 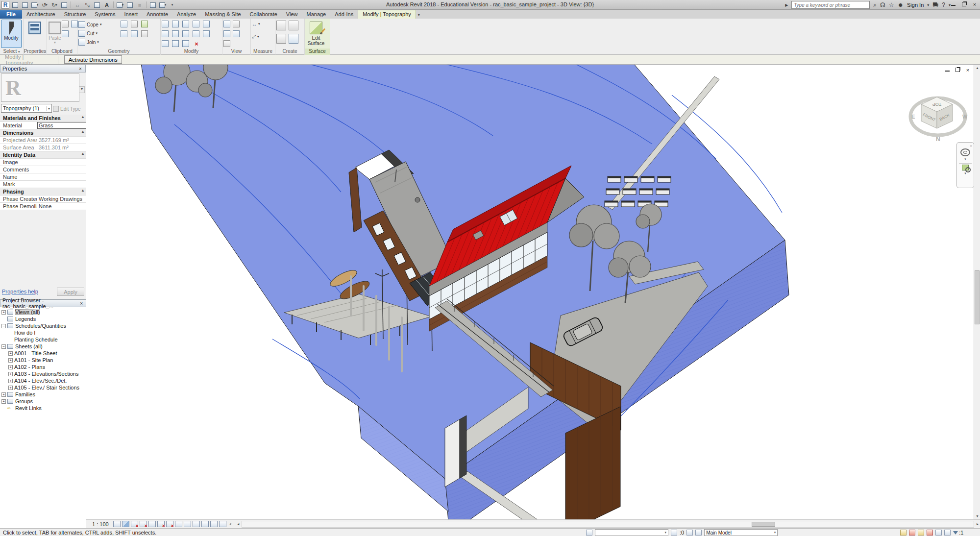 What do you see at coordinates (43, 148) in the screenshot?
I see `prop-row-surface-area: Surface Area3611.301 m²` at bounding box center [43, 148].